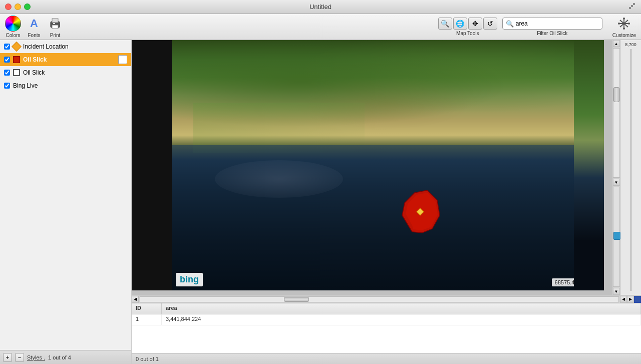  Describe the element at coordinates (8, 7) in the screenshot. I see `close-button` at that location.